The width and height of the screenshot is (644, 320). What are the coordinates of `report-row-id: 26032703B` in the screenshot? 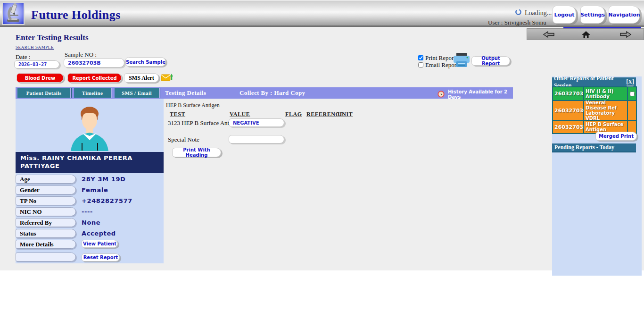 It's located at (568, 127).